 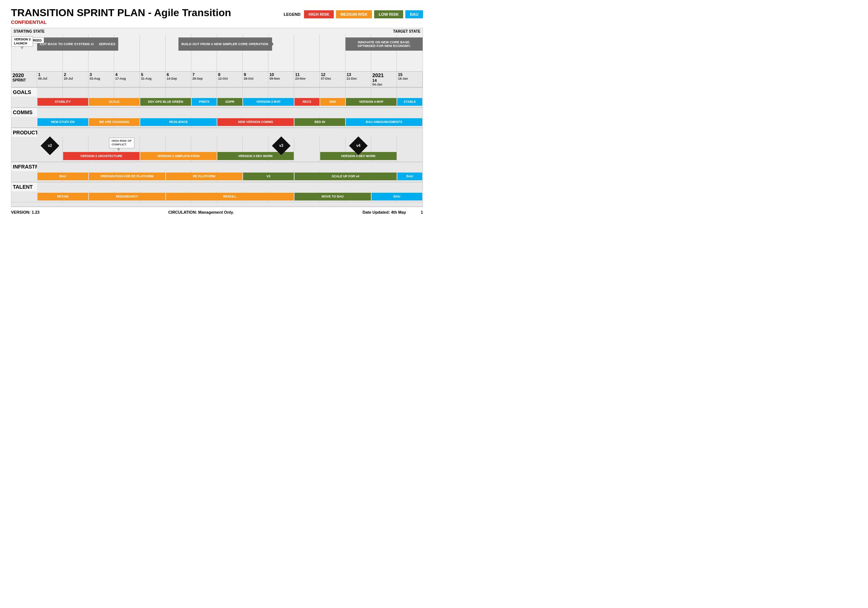 I want to click on bar-v3-infra: V3, so click(x=268, y=176).